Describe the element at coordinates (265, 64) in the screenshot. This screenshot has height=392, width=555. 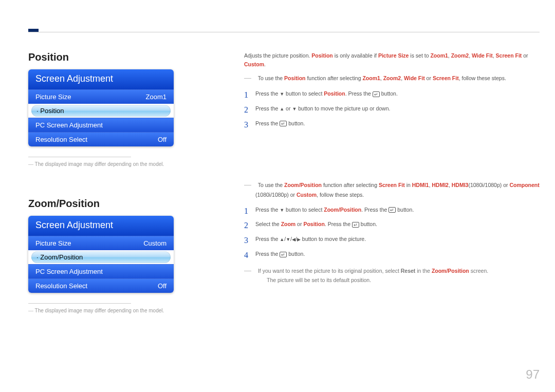
I see `t: .` at that location.